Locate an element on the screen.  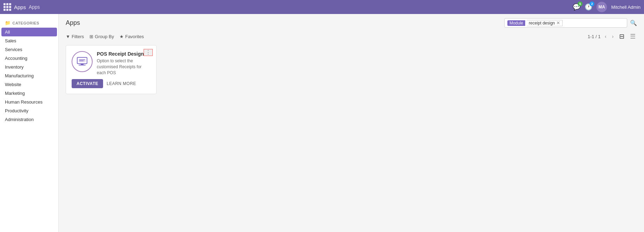
sidebar-item-marketing: Marketing is located at coordinates (29, 93).